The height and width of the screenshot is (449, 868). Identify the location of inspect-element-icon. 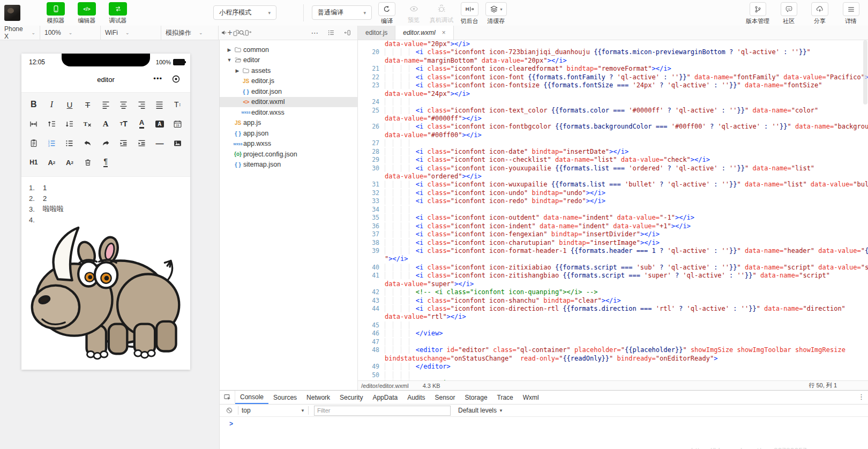
(227, 398).